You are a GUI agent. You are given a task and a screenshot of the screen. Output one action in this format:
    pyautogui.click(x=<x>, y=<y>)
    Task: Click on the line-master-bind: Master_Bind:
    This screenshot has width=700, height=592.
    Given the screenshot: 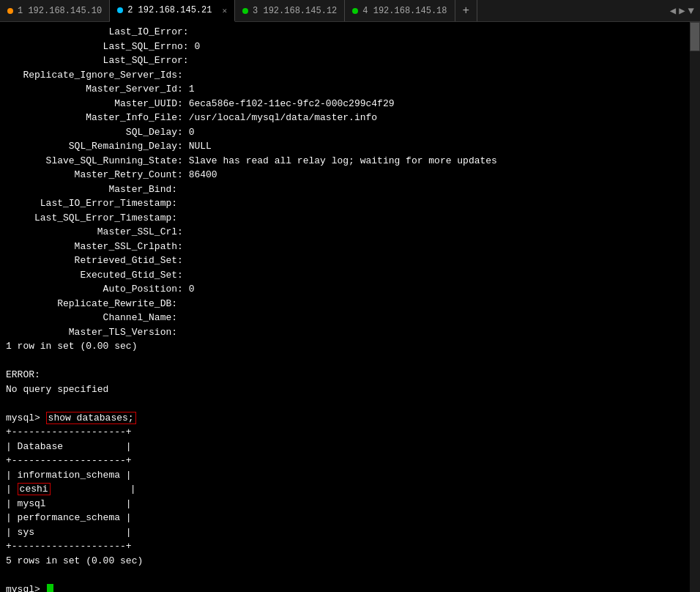 What is the action you would take?
    pyautogui.click(x=350, y=190)
    